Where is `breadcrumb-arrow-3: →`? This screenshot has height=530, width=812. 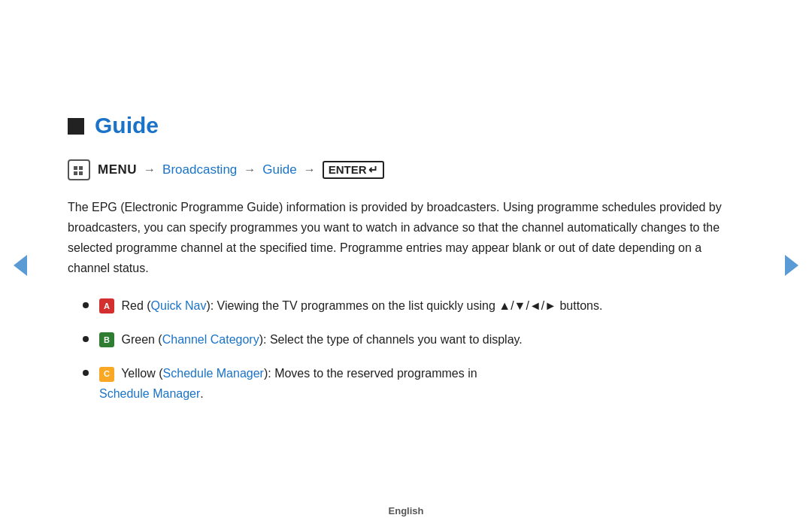 breadcrumb-arrow-3: → is located at coordinates (310, 170).